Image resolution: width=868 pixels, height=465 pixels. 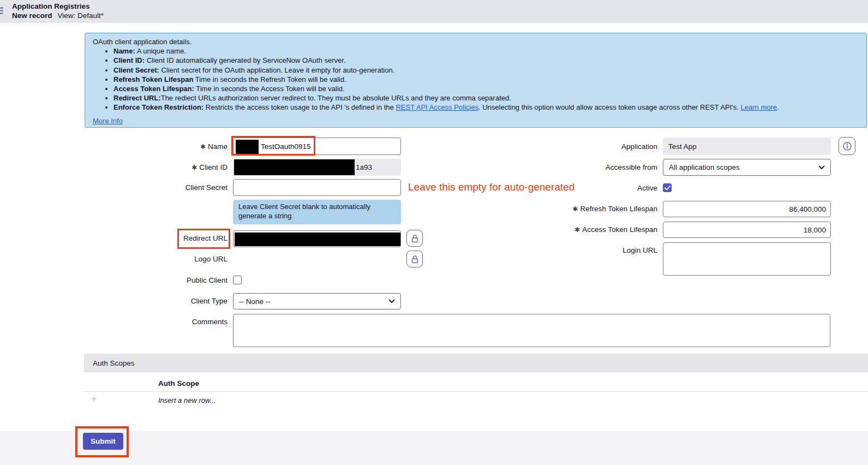 I want to click on auth-scopes-divider, so click(x=476, y=392).